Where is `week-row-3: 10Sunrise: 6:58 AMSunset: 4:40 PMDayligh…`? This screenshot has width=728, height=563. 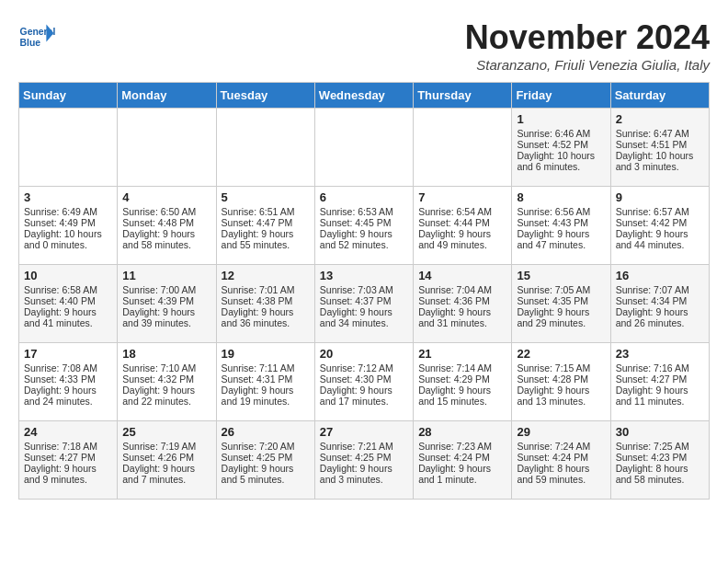 week-row-3: 10Sunrise: 6:58 AMSunset: 4:40 PMDayligh… is located at coordinates (364, 304).